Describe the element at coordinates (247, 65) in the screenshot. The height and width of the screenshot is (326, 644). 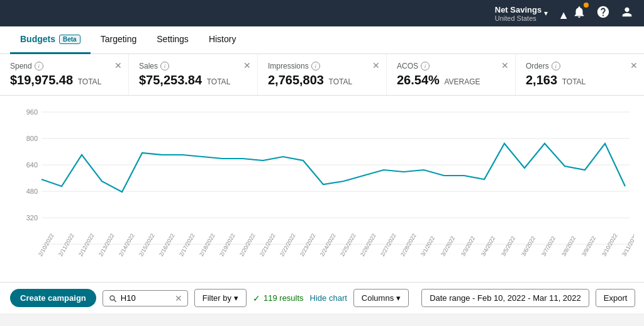
I see `sales-close-icon: ✕` at that location.